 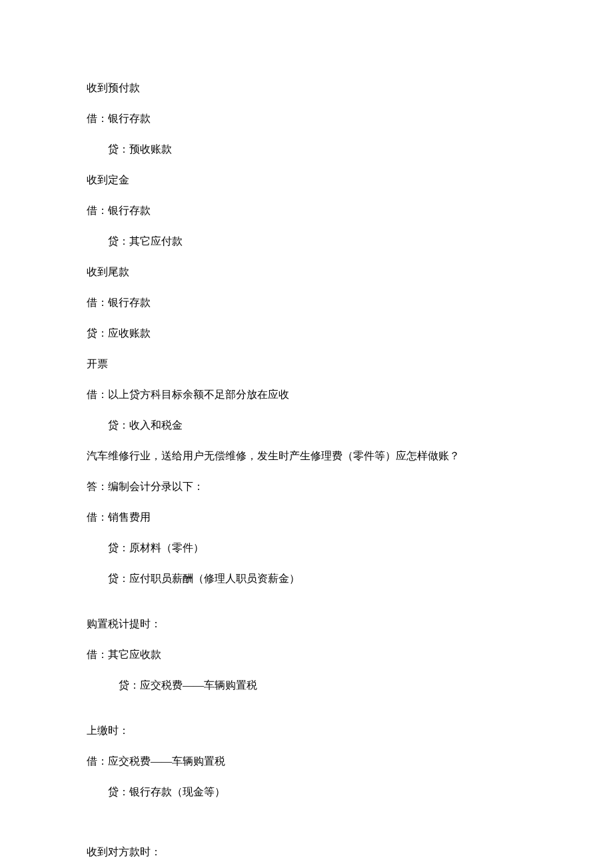 What do you see at coordinates (306, 579) in the screenshot?
I see `text-line: 贷：应付职员薪酬（修理人职员资薪金）` at bounding box center [306, 579].